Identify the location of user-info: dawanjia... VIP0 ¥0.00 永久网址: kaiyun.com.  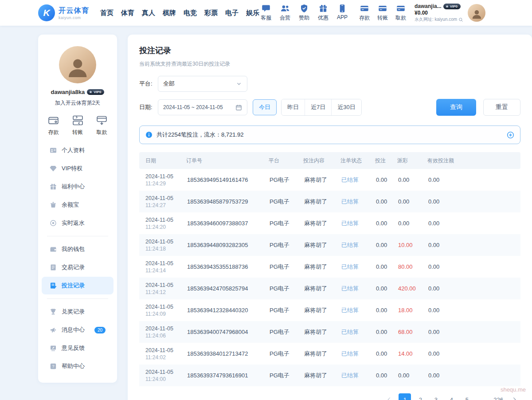
(439, 13).